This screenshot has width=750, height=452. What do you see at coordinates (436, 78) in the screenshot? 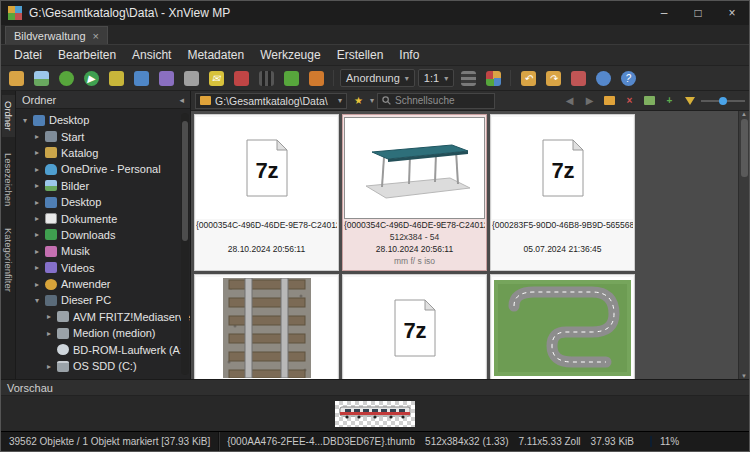
I see `scale-combo: 1:1 ▾` at bounding box center [436, 78].